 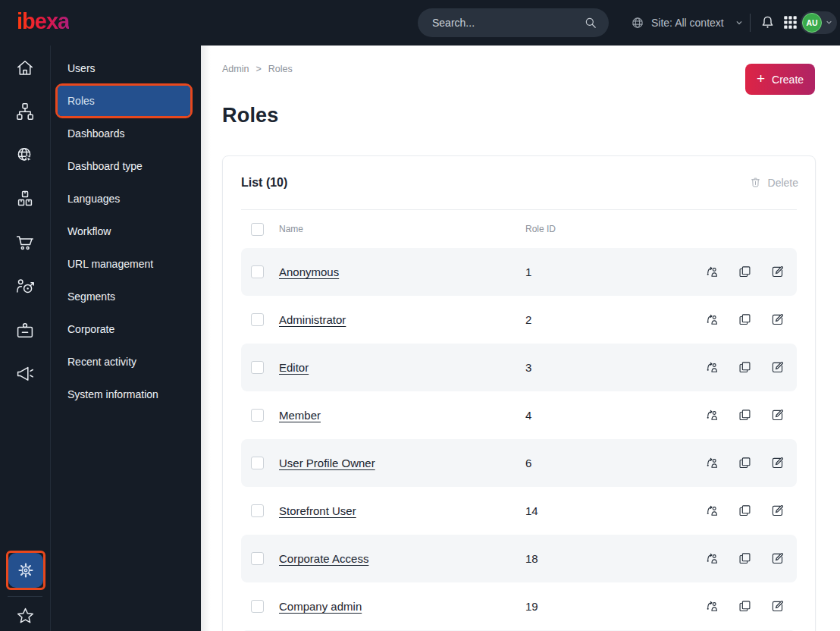 I want to click on list-count-title: List (10), so click(x=264, y=183).